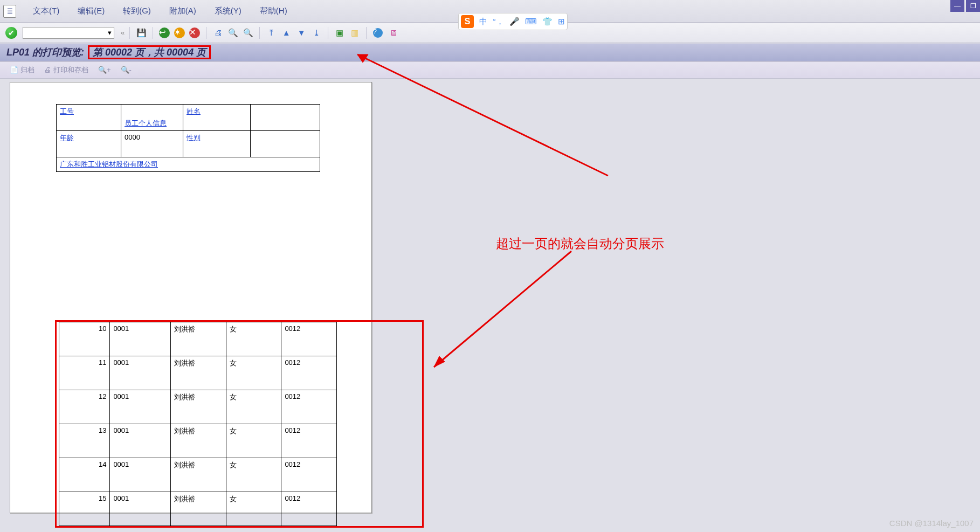 This screenshot has height=532, width=980. I want to click on help-icon: ?, so click(378, 33).